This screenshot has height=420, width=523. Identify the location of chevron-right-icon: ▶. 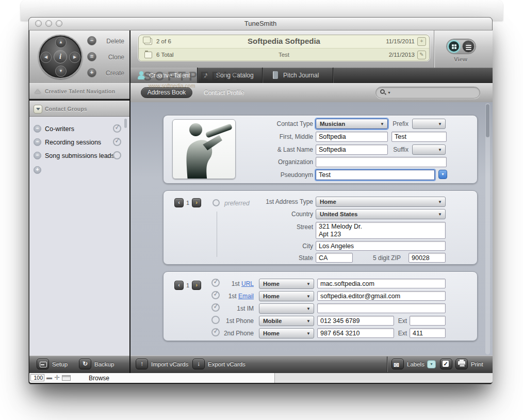
(75, 57).